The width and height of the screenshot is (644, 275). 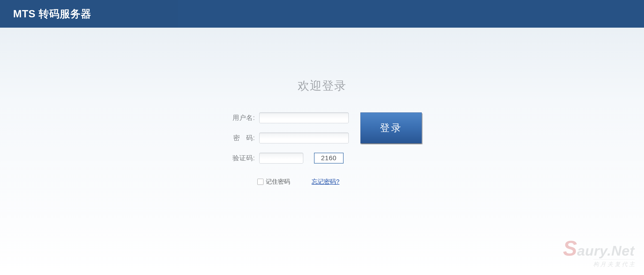 What do you see at coordinates (260, 182) in the screenshot?
I see `remember-checkbox` at bounding box center [260, 182].